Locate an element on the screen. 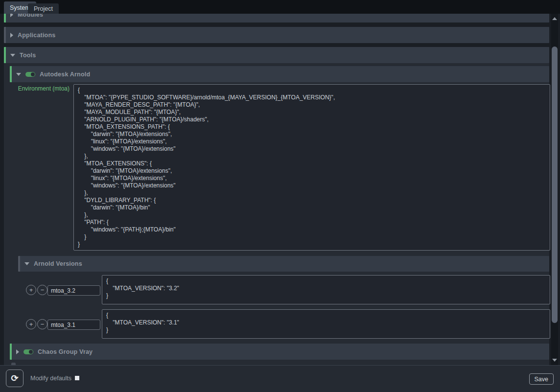  section-title: Chaos Group Vray is located at coordinates (65, 352).